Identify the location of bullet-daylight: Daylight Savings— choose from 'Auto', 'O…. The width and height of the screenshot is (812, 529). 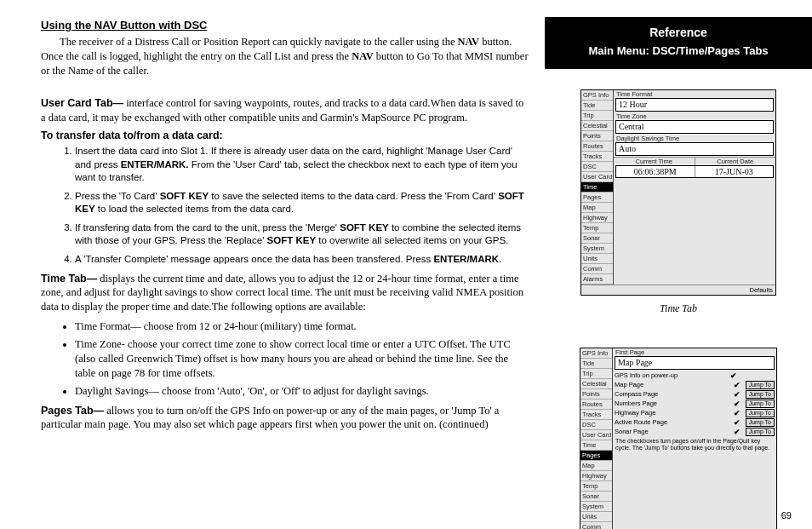
(302, 392).